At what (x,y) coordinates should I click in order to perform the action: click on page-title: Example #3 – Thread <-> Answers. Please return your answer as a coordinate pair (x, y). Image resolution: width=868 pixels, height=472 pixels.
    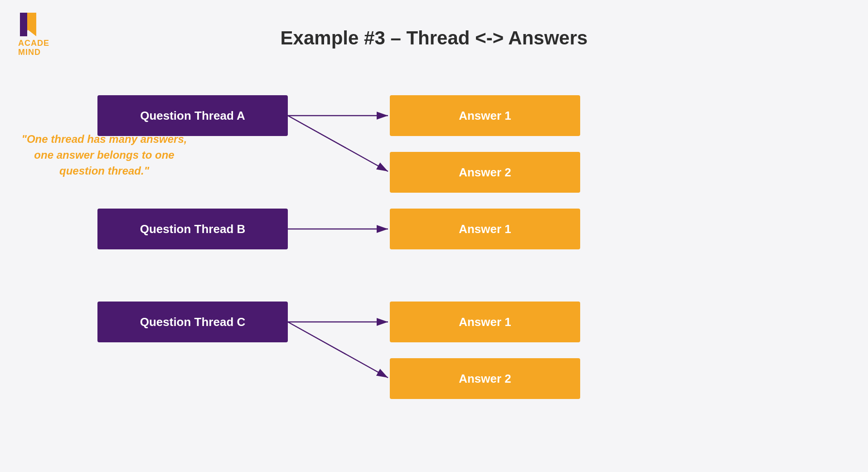
    Looking at the image, I should click on (434, 36).